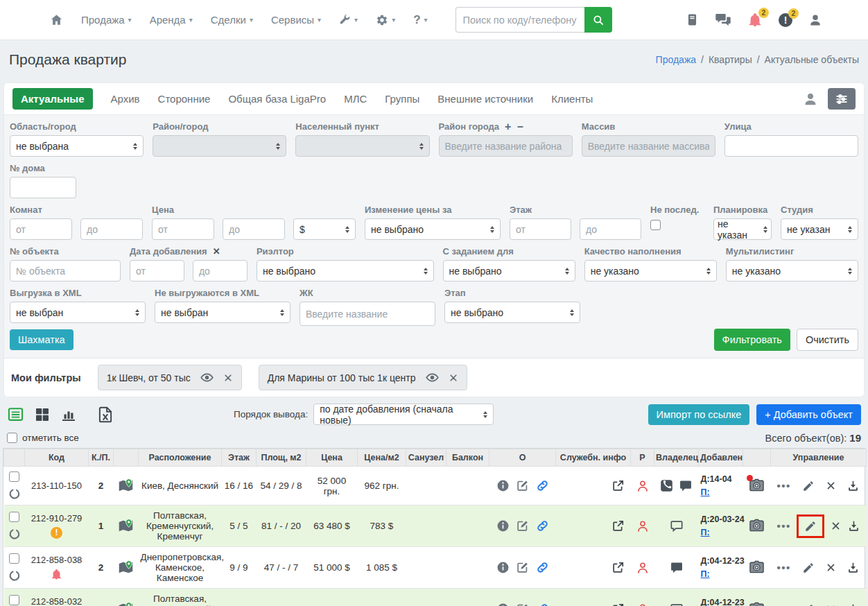 The height and width of the screenshot is (606, 868). I want to click on date-to-input, so click(220, 270).